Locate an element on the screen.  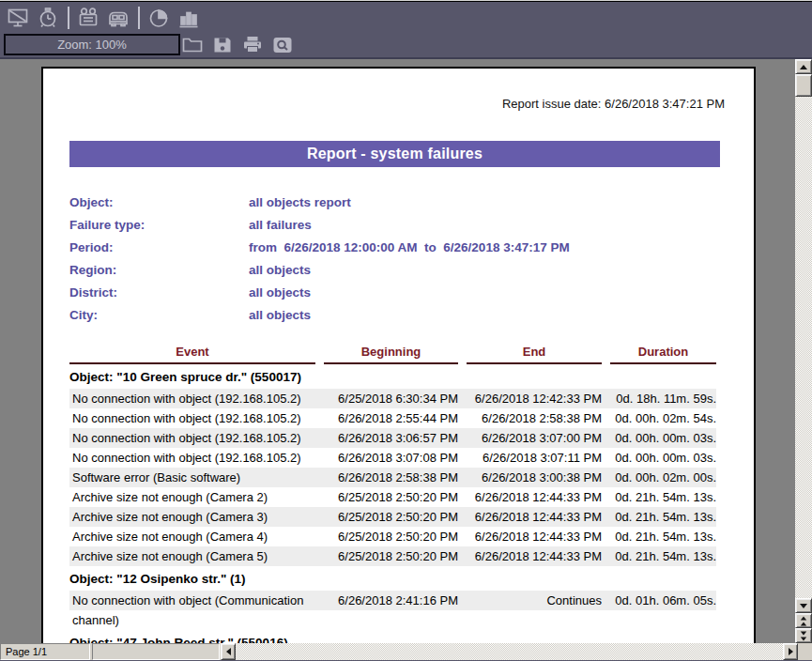
cell-beginning: 6/26/2018 2:41:16 PM is located at coordinates (391, 610).